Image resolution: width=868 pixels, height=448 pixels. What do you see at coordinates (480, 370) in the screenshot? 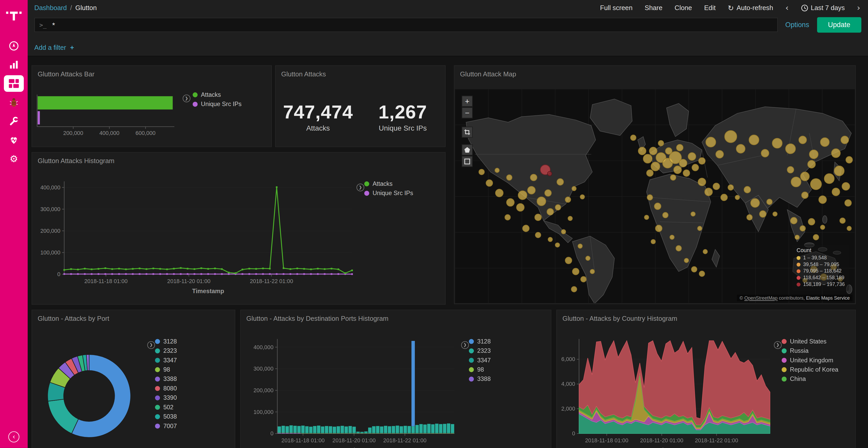
I see `legend-item: 98` at bounding box center [480, 370].